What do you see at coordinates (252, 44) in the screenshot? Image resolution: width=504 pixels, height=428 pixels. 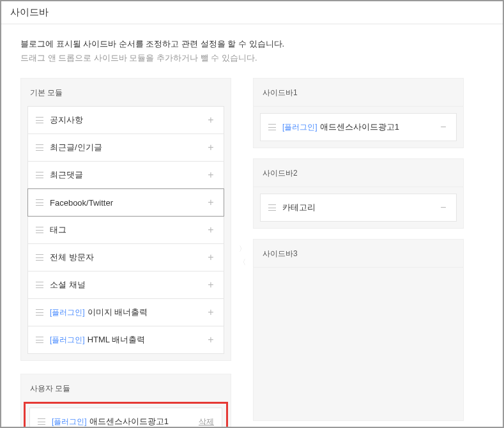 I see `description-main: 블로그에 표시될 사이드바 순서를 조정하고 관련 설정을 할 수 있습니다.` at bounding box center [252, 44].